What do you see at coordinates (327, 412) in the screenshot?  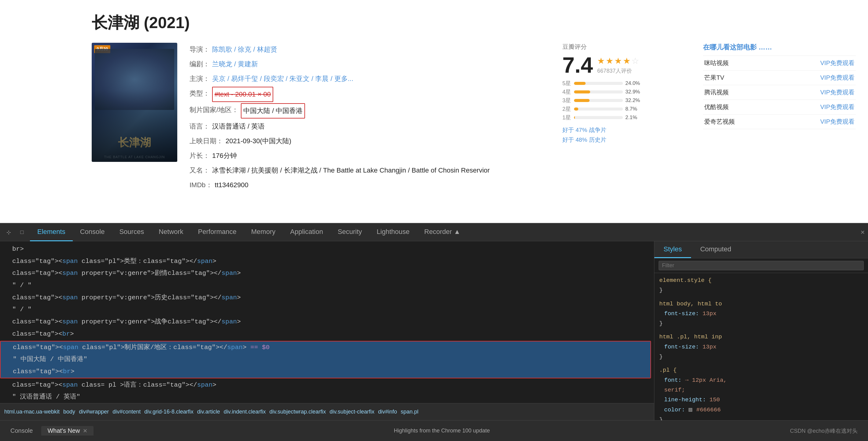 I see `breadcrumb-bar: html.ua-mac.ua-webkit body div#wrapper d…` at bounding box center [327, 412].